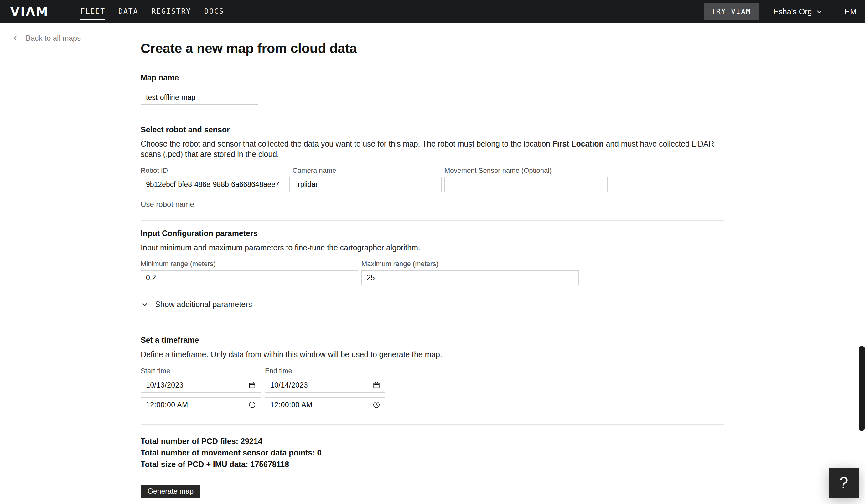 Image resolution: width=865 pixels, height=504 pixels. What do you see at coordinates (470, 264) in the screenshot?
I see `max-range-label: Maximum range (meters)` at bounding box center [470, 264].